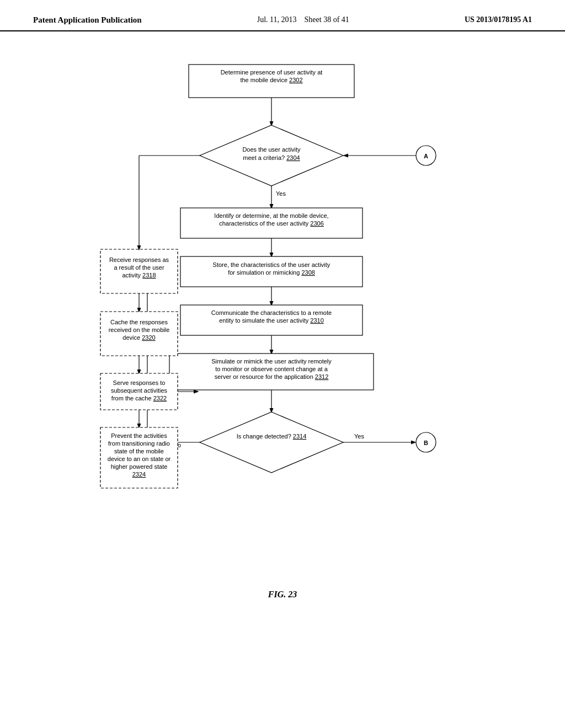  Describe the element at coordinates (282, 595) in the screenshot. I see `figure-label: FIG. 23` at that location.